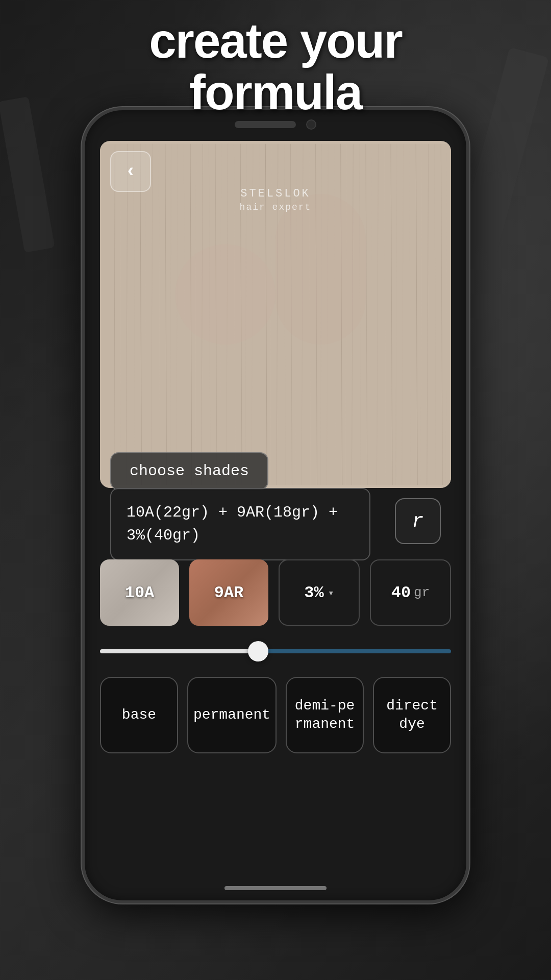 Image resolution: width=551 pixels, height=980 pixels. What do you see at coordinates (140, 593) in the screenshot?
I see `swatch-10a: 10A` at bounding box center [140, 593].